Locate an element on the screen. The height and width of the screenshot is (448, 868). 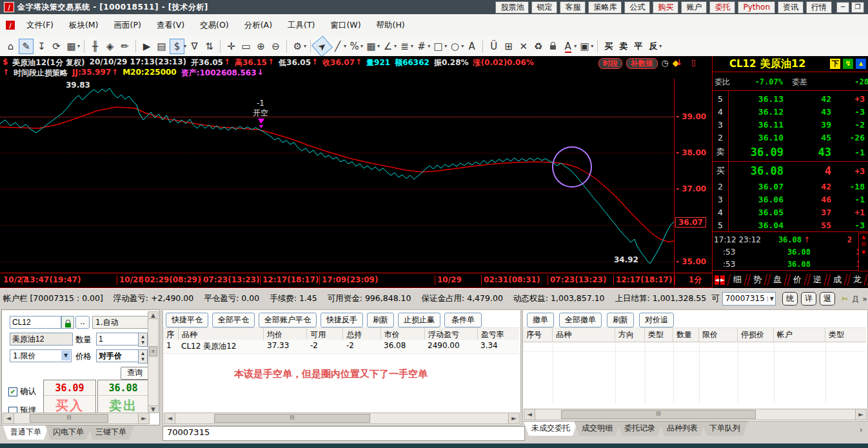
angle-icon: ∠ is located at coordinates (388, 46).